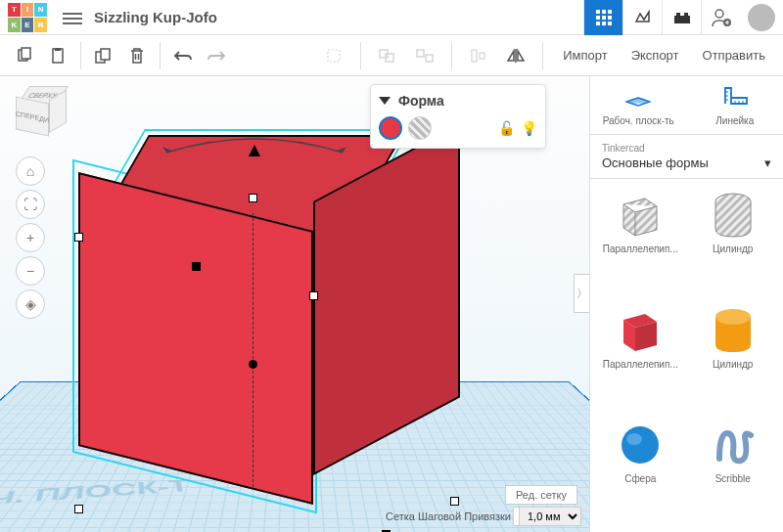 The width and height of the screenshot is (783, 532). Describe the element at coordinates (334, 56) in the screenshot. I see `visibility-button` at that location.